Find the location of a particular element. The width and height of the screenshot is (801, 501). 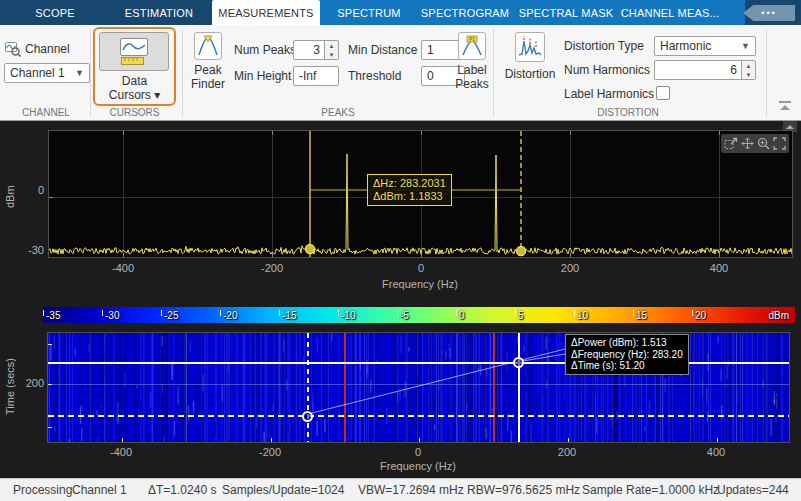

min-height-label: Min Height is located at coordinates (262, 76).